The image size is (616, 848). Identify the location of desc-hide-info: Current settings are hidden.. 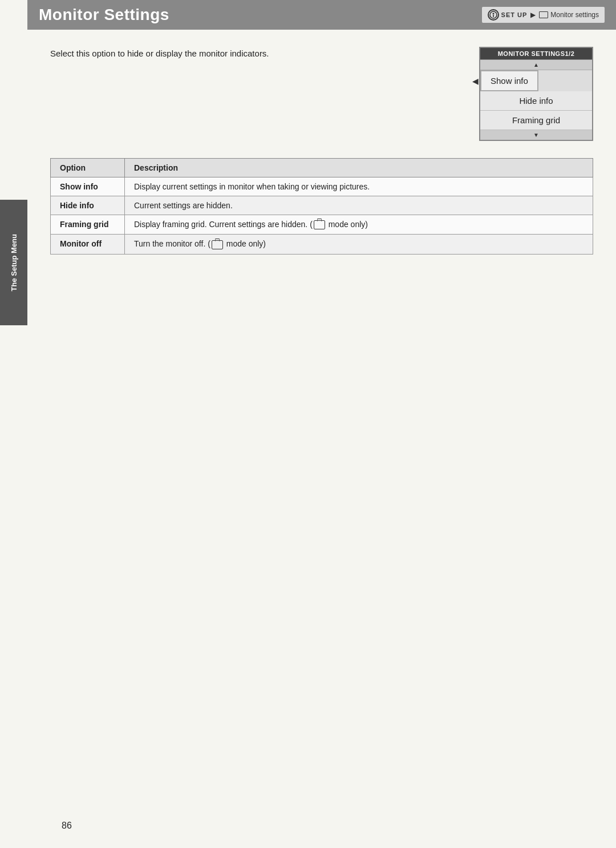
(359, 205).